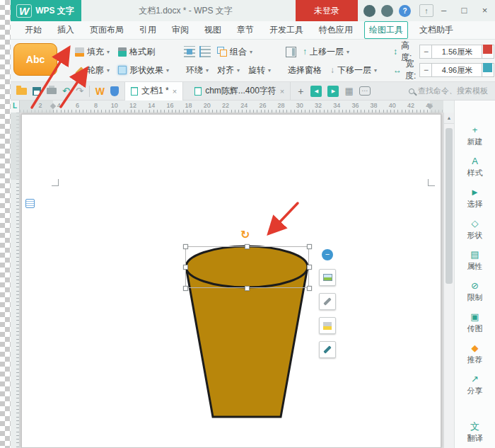 The height and width of the screenshot is (448, 495). I want to click on redo-icon: ↷, so click(79, 91).